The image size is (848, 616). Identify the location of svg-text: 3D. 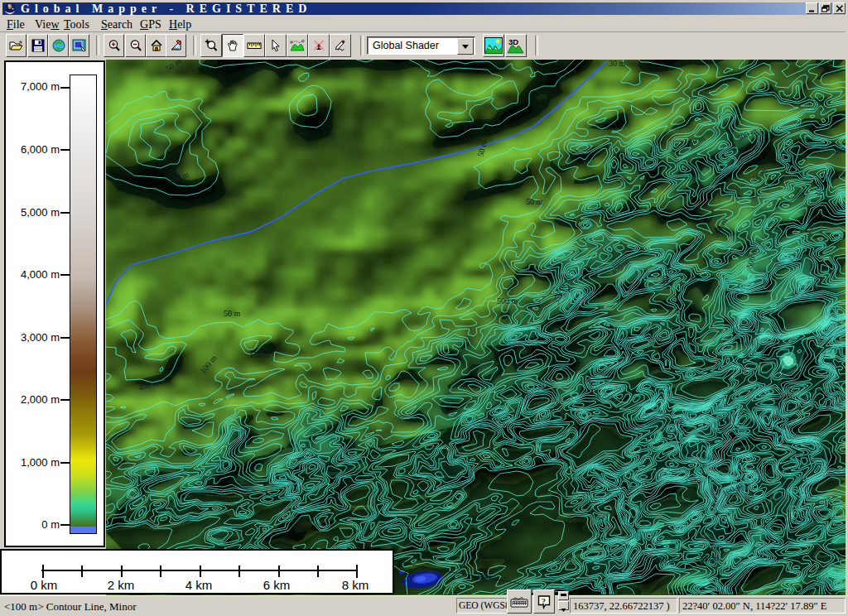
(513, 41).